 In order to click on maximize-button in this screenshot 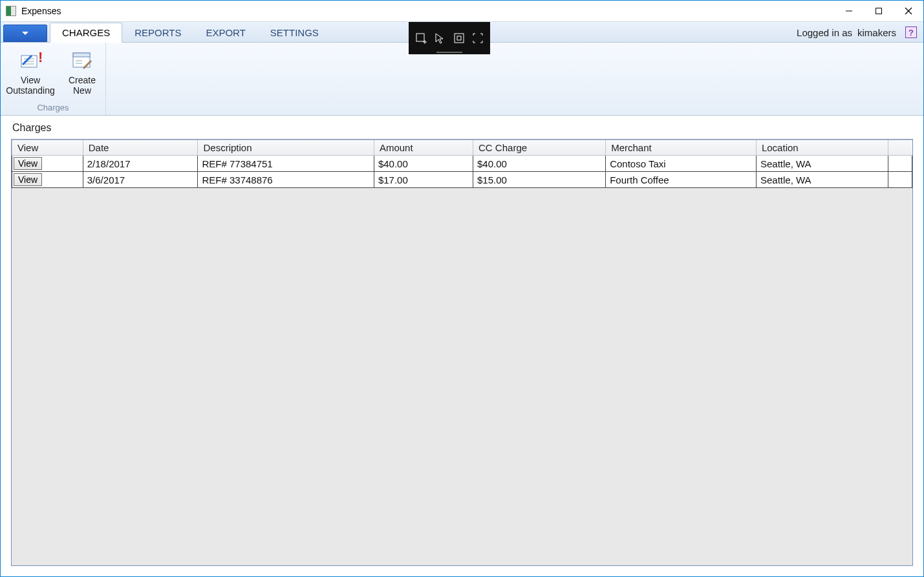, I will do `click(879, 11)`.